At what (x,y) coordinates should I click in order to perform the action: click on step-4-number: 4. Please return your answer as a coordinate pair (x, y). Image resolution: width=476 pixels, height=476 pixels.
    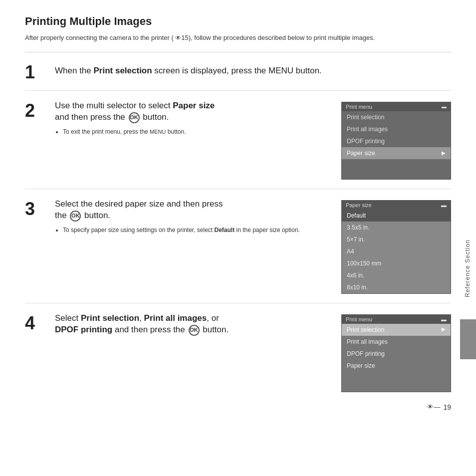
    Looking at the image, I should click on (37, 323).